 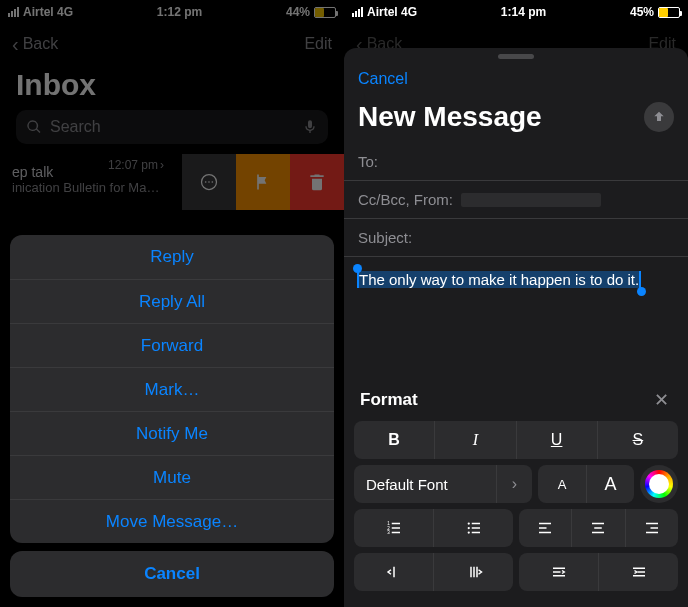 What do you see at coordinates (562, 484) in the screenshot?
I see `font-size-decrease-button: A` at bounding box center [562, 484].